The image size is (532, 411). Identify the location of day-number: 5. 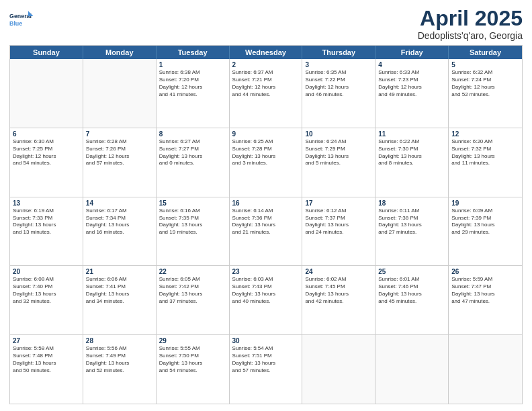
(485, 64).